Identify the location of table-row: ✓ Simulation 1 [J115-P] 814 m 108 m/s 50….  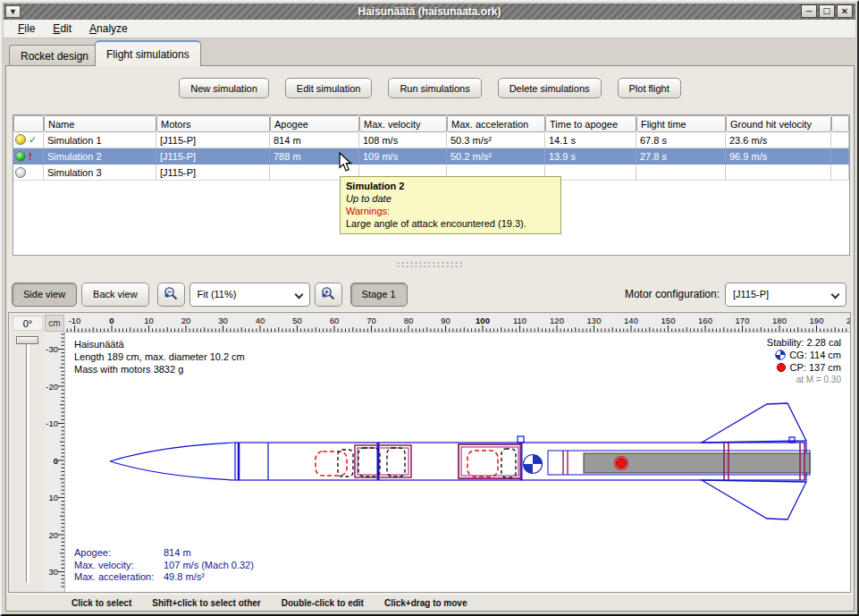
(431, 140).